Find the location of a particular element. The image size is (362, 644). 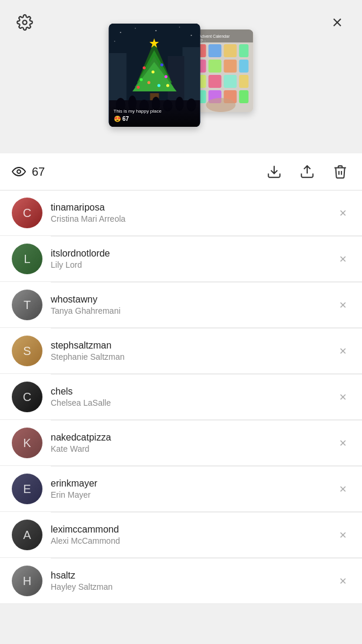

fullname: Erin Mayer is located at coordinates (193, 495).